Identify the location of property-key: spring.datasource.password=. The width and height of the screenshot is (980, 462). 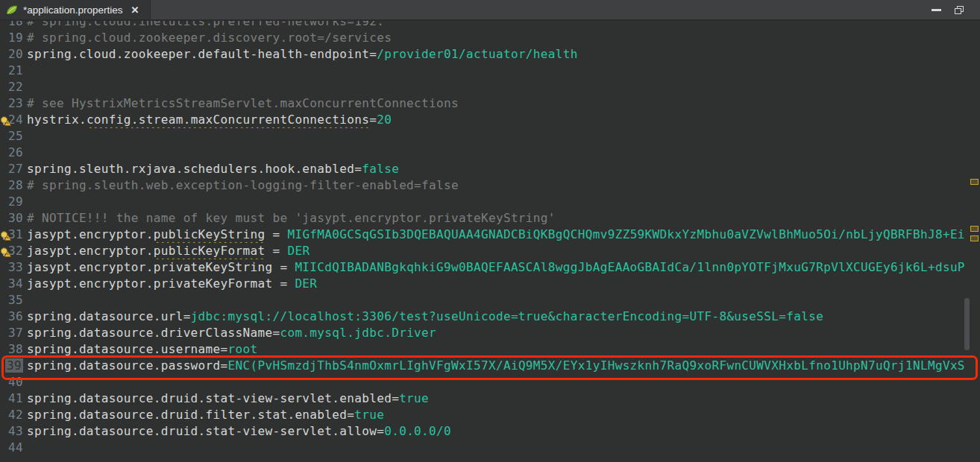
(128, 365).